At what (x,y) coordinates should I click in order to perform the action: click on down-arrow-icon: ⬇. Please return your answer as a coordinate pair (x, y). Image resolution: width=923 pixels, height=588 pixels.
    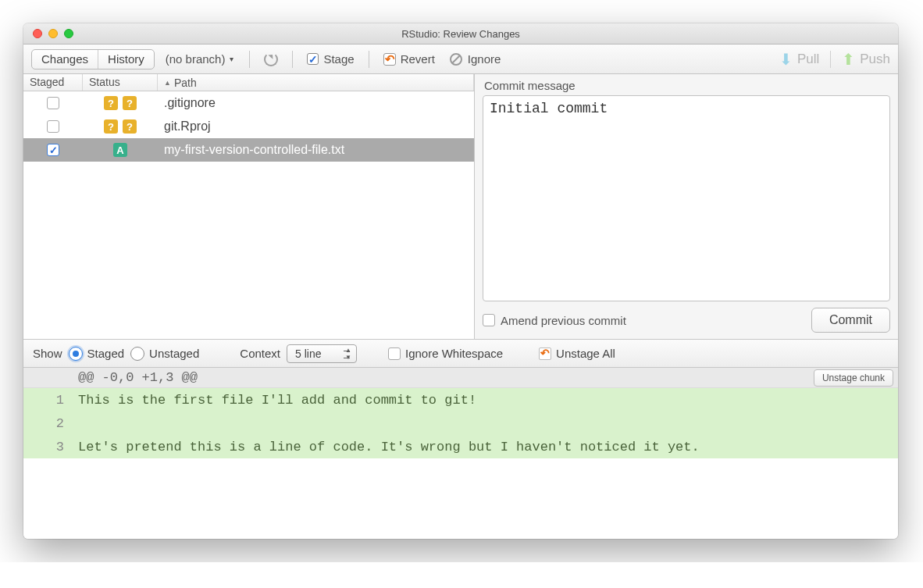
    Looking at the image, I should click on (786, 59).